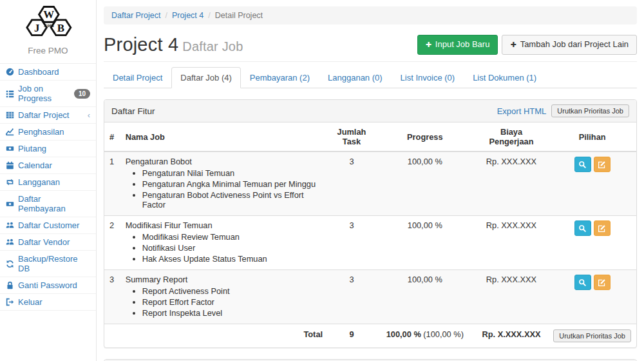 This screenshot has height=361, width=644. What do you see at coordinates (232, 200) in the screenshot?
I see `subtask-item: Pengaturan Bobot Activeness Point vs Eff…` at bounding box center [232, 200].